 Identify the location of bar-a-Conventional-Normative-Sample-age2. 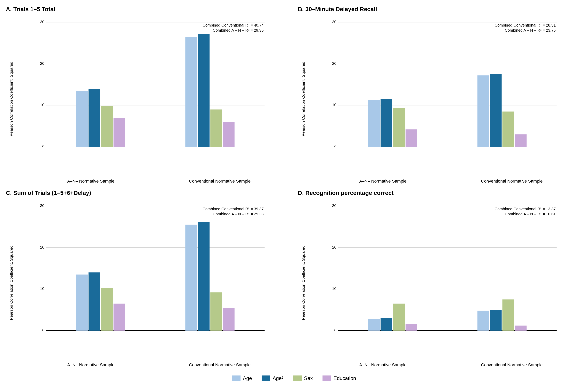
(204, 90).